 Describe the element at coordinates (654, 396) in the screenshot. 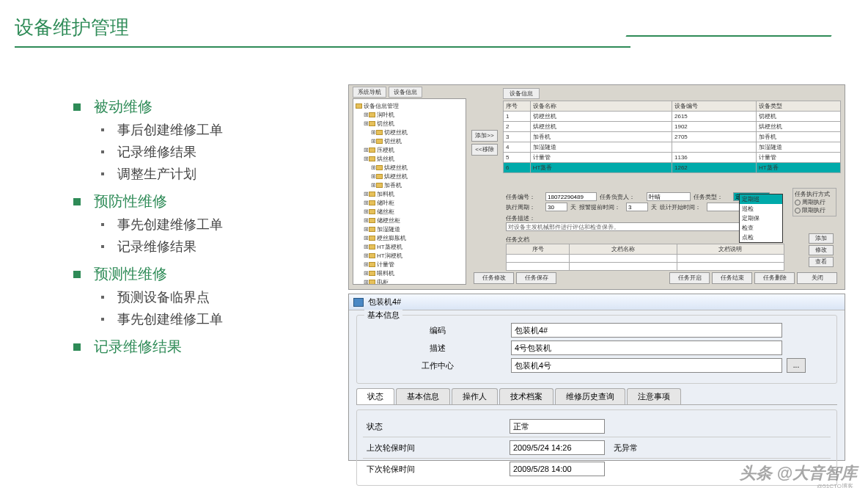

I see `tab-5: 注意事项` at that location.